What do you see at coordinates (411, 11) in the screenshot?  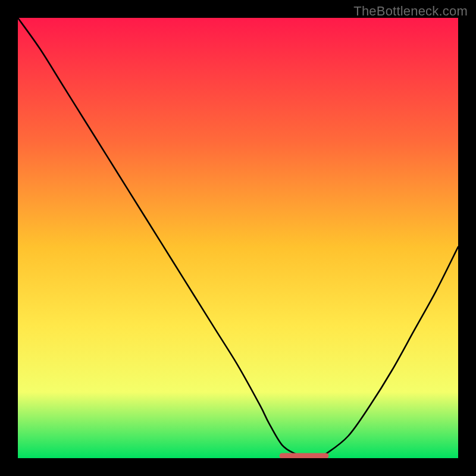 I see `watermark-text: TheBottleneck.com` at bounding box center [411, 11].